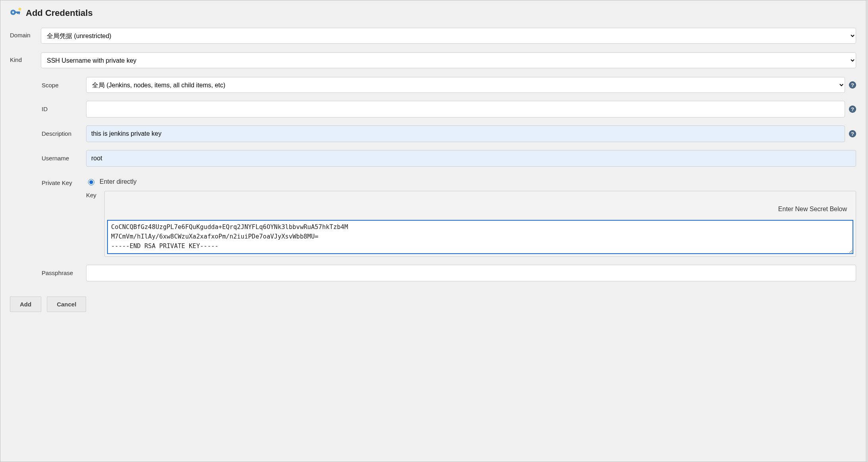  I want to click on username-input, so click(471, 158).